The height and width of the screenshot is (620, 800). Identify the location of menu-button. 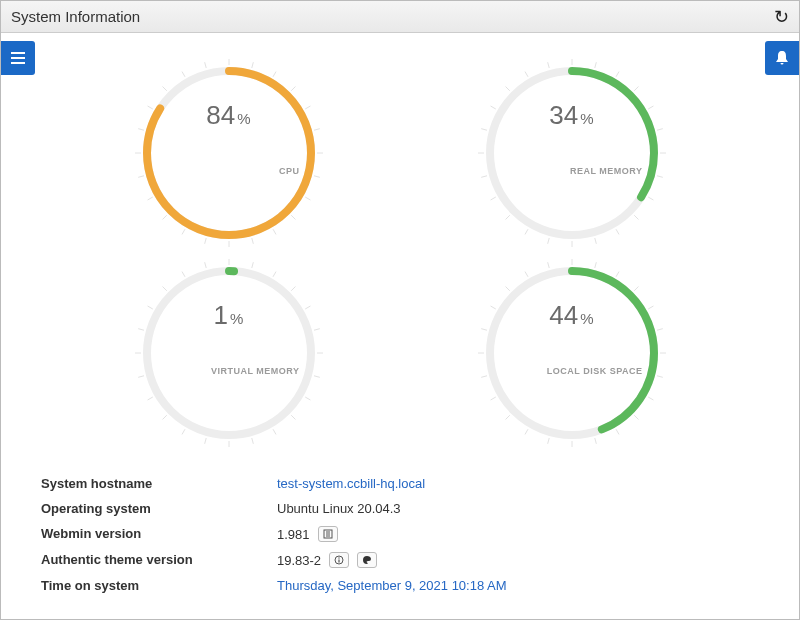
(18, 58).